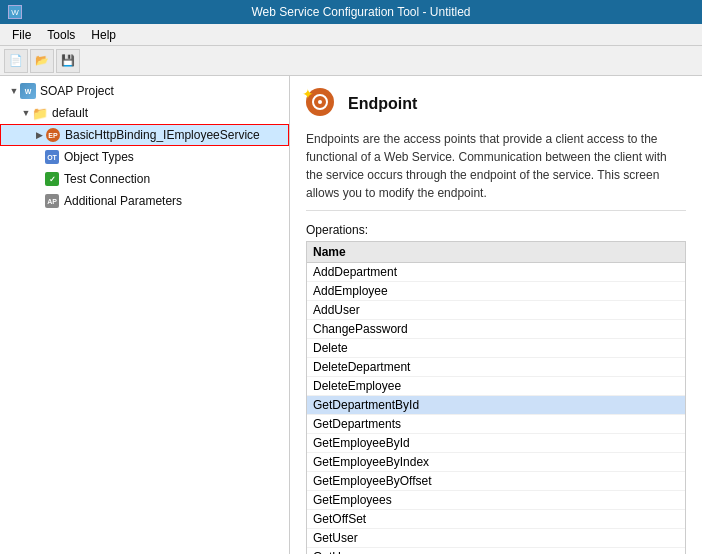 The image size is (702, 554). Describe the element at coordinates (351, 61) in the screenshot. I see `toolbar: 📄 📂 💾` at that location.